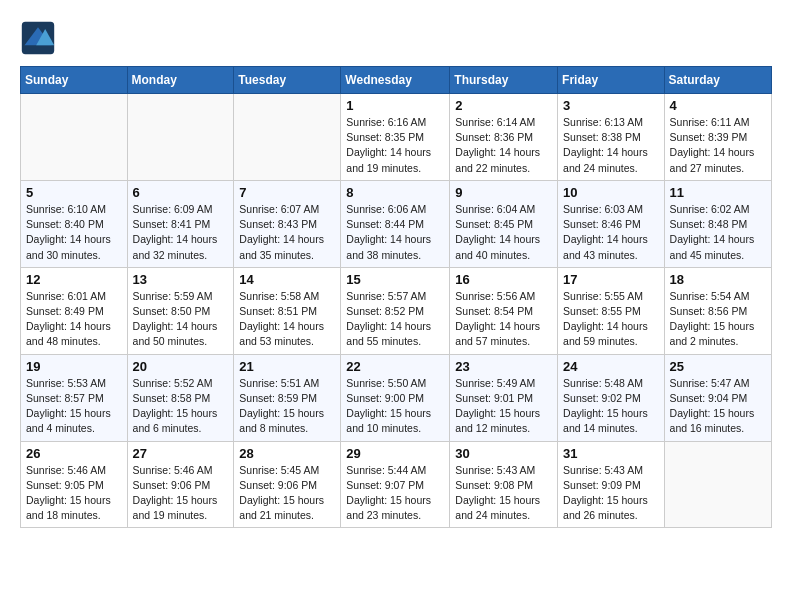  Describe the element at coordinates (718, 224) in the screenshot. I see `calendar-cell: 11Sunrise: 6:02 AM Sunset: 8:48 PM Dayli…` at that location.